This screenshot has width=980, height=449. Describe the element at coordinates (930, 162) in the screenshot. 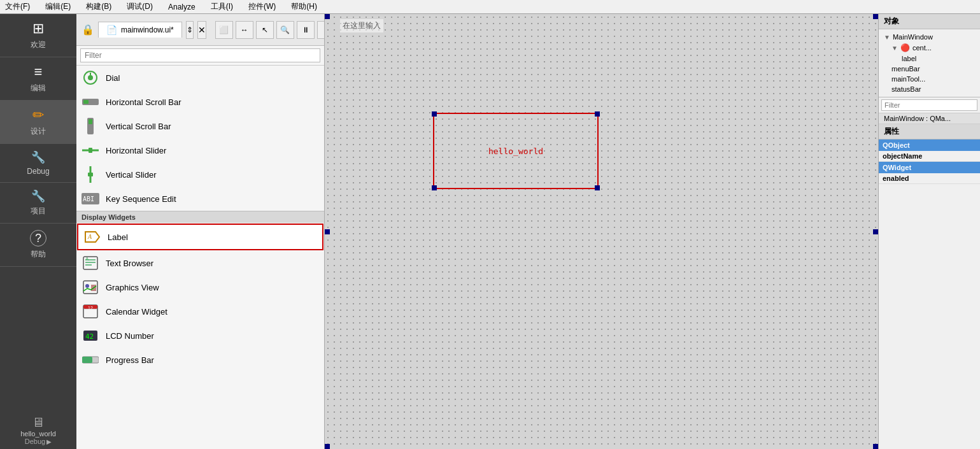

I see `properties-table: QObject objectName QWidget enabled` at that location.